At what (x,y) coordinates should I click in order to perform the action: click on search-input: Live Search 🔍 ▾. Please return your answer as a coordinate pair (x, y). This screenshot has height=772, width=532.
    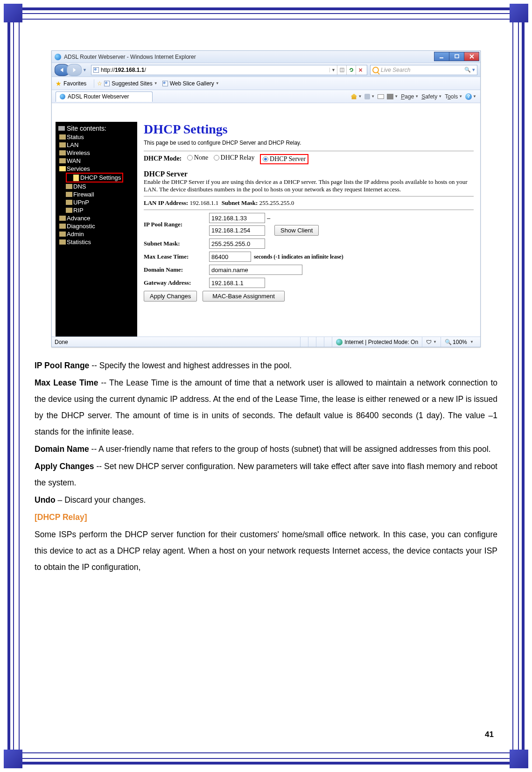
    Looking at the image, I should click on (424, 70).